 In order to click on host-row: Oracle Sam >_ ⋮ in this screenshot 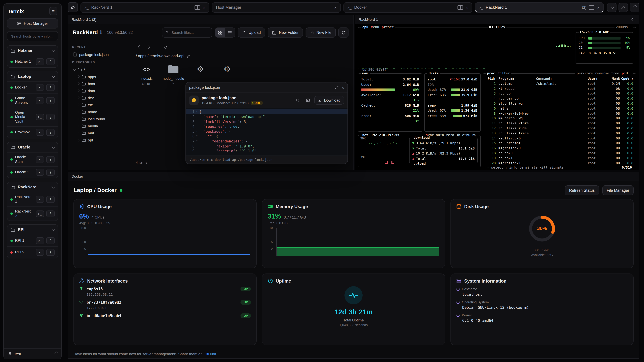, I will do `click(32, 159)`.